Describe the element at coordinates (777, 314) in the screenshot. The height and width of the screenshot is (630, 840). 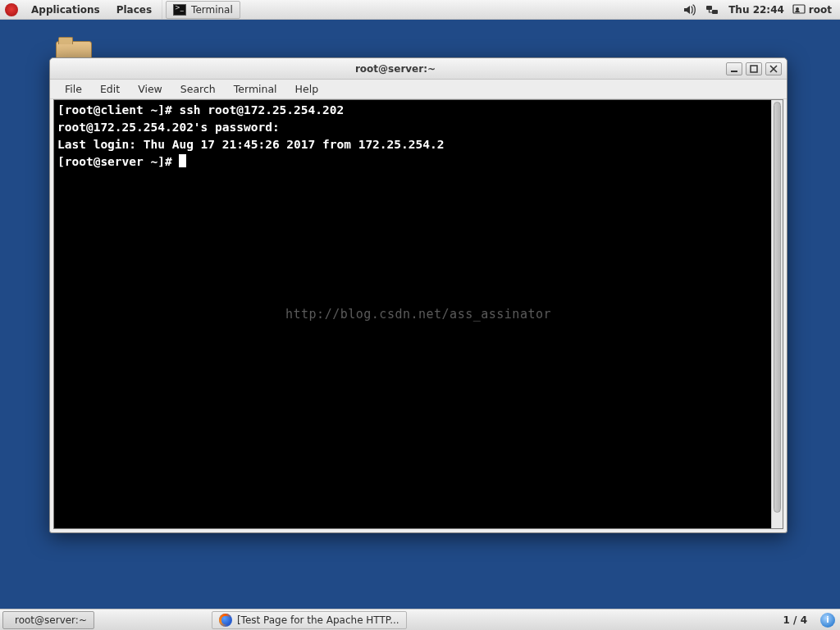
I see `terminal-scrollbar` at that location.